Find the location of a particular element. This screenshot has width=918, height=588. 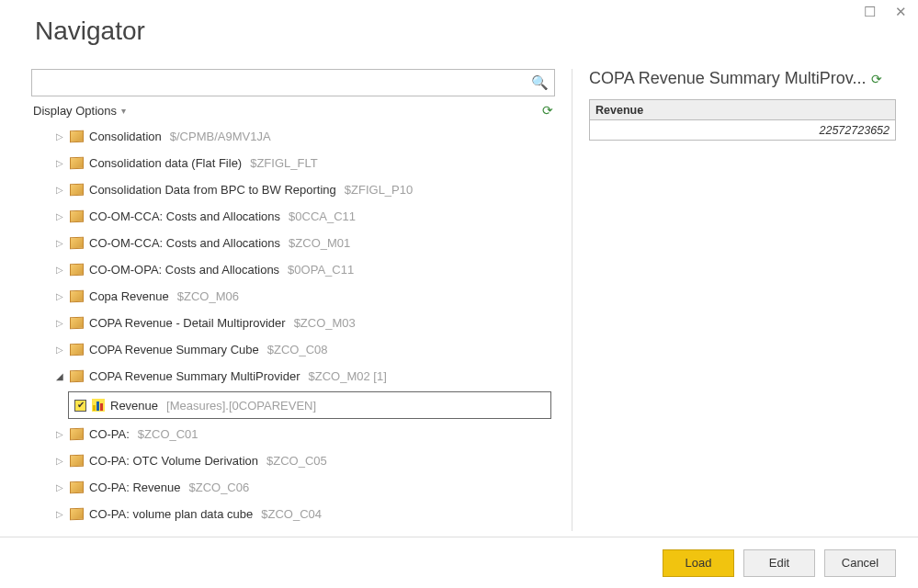

search-icon: 🔍 is located at coordinates (540, 83).